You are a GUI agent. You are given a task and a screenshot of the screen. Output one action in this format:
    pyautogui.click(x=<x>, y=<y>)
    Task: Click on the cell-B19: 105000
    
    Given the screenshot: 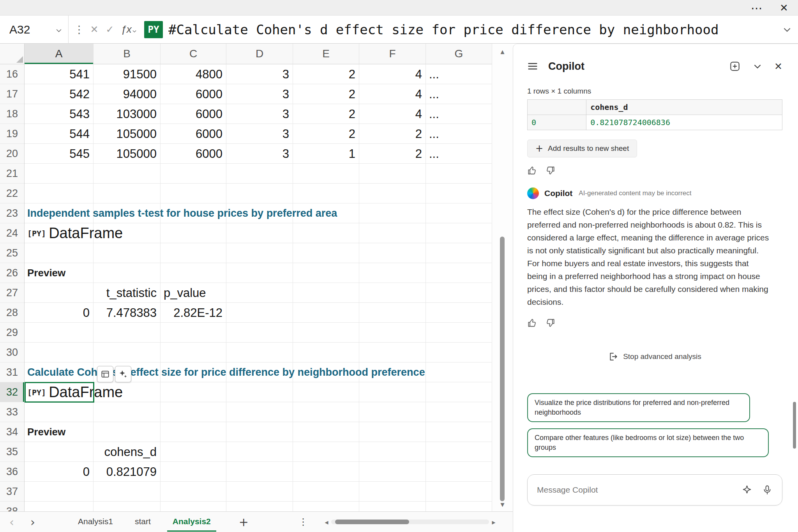 What is the action you would take?
    pyautogui.click(x=127, y=134)
    